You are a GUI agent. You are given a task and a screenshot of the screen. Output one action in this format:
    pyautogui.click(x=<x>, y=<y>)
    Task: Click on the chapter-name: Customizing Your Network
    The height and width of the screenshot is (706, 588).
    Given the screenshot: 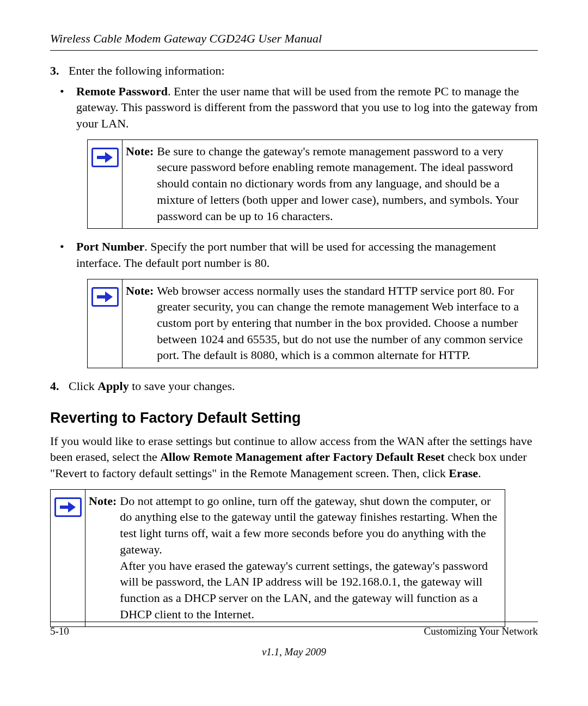 What is the action you would take?
    pyautogui.click(x=481, y=631)
    